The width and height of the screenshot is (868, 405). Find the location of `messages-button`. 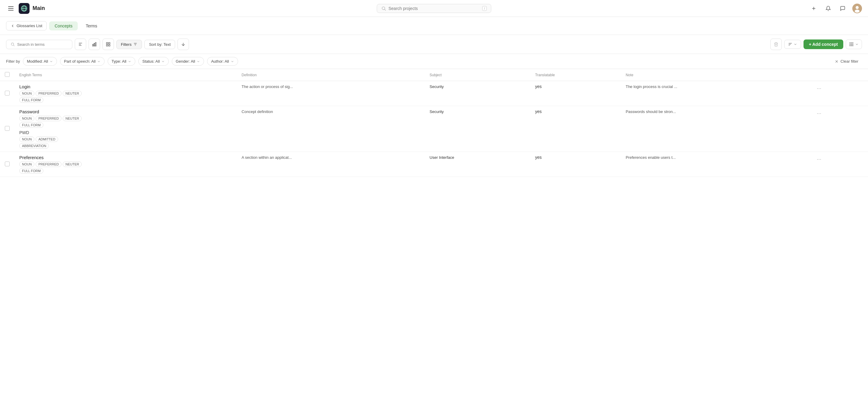

messages-button is located at coordinates (843, 8).